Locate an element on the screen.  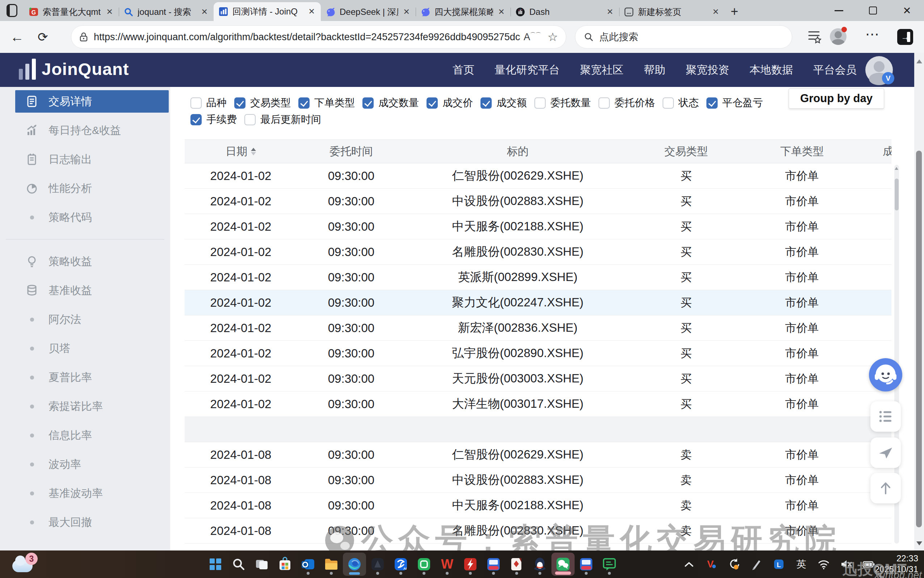
scroll-up-icon is located at coordinates (896, 168).